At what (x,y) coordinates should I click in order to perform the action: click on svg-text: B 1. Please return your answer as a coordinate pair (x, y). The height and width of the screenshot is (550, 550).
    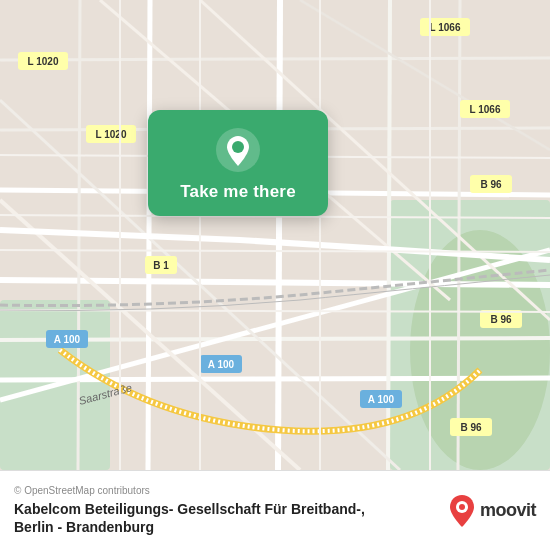
    Looking at the image, I should click on (161, 266).